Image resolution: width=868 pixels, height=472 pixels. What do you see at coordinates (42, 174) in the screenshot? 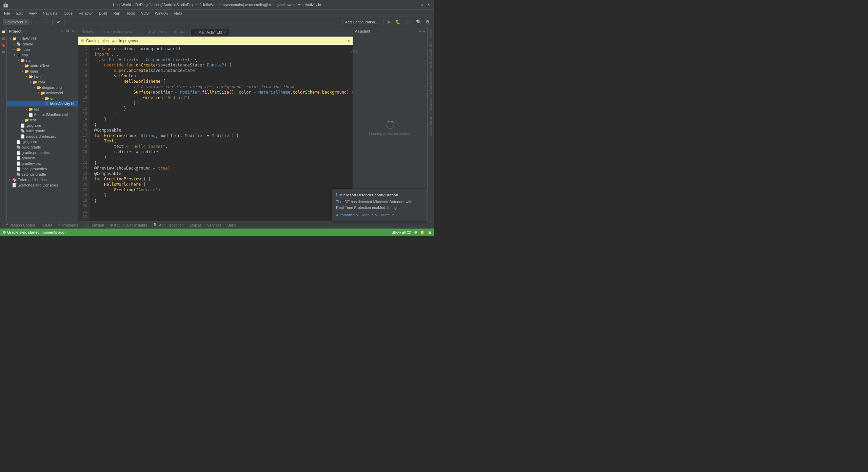
I see `tree-item-settings-gradle: 🐘settings.gradle` at bounding box center [42, 174].